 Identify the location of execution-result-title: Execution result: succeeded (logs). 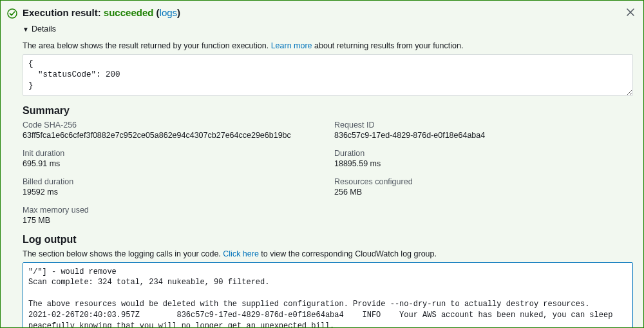
(328, 13).